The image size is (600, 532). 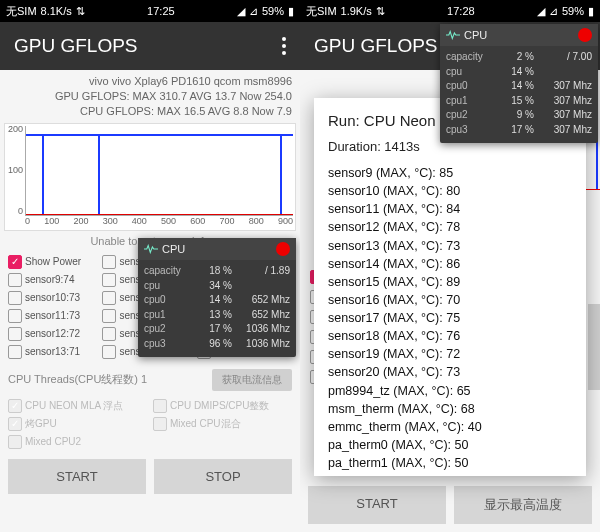 I want to click on checkbox-item: sensor9:74, so click(x=52, y=280).